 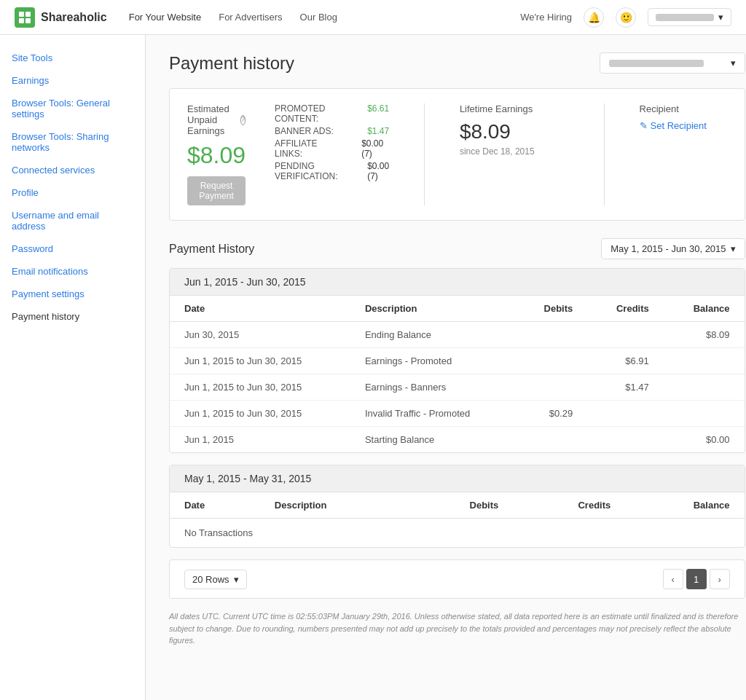 I want to click on sidebar-item-earnings: Earnings, so click(x=73, y=80).